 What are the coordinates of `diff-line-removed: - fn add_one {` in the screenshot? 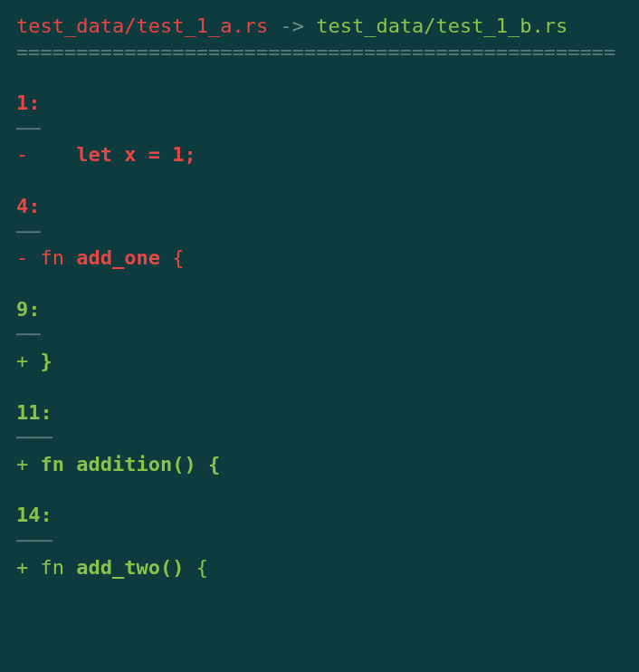 It's located at (320, 259).